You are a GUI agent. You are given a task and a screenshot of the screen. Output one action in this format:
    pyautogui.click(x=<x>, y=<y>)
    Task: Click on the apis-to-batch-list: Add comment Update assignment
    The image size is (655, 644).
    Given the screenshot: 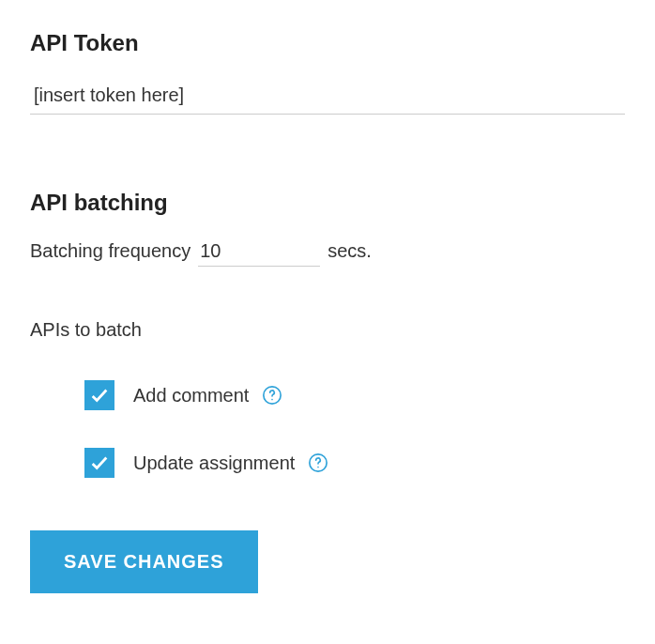 What is the action you would take?
    pyautogui.click(x=328, y=429)
    